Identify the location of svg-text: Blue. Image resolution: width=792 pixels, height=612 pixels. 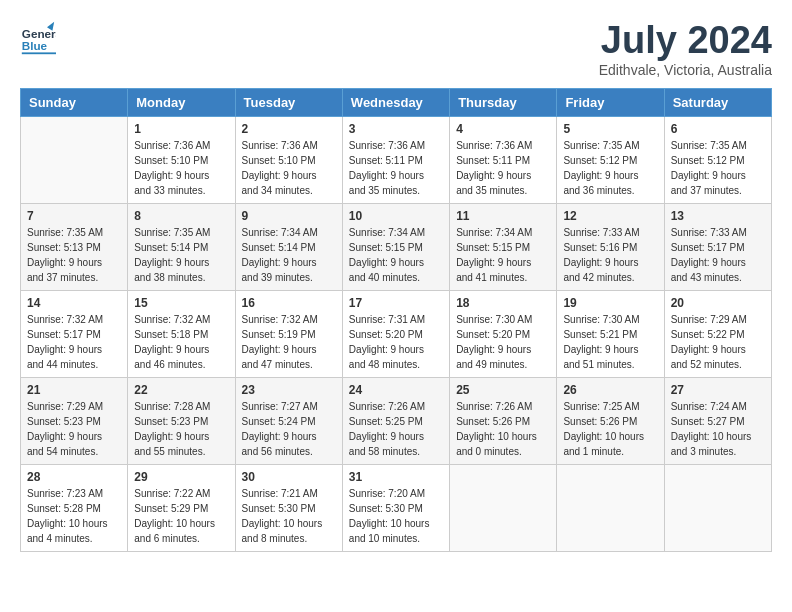
(35, 46).